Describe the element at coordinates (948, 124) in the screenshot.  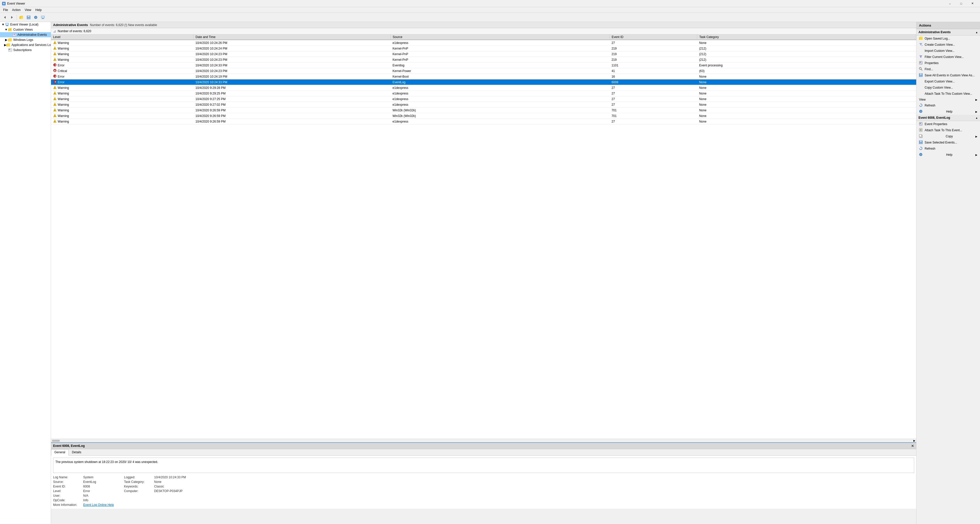
I see `action-event-properties: Event Properties` at that location.